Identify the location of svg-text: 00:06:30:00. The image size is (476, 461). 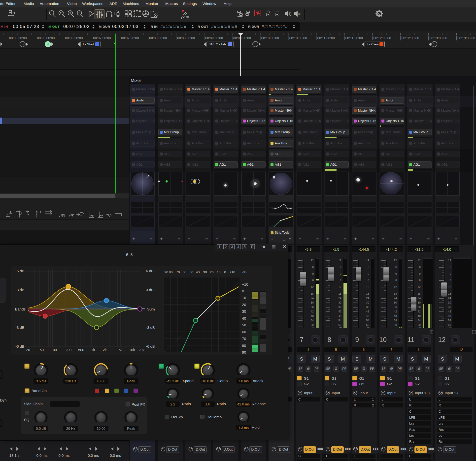
(74, 38).